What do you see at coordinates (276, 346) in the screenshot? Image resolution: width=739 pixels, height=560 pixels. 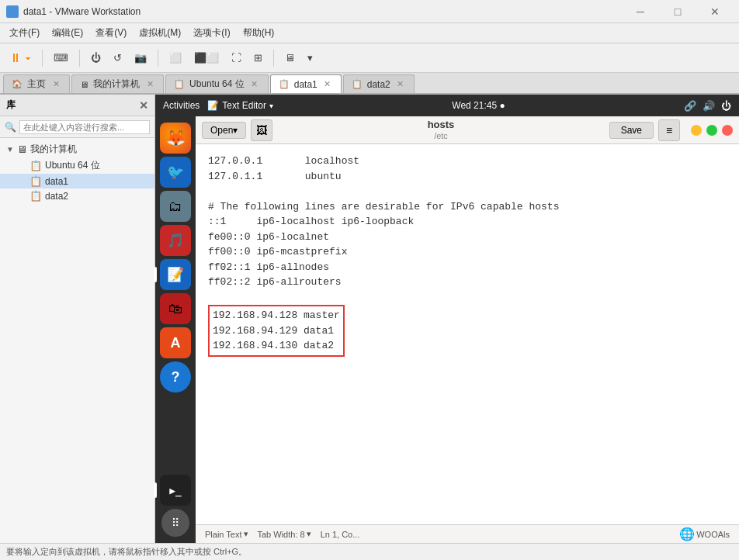 I see `highlighted-line-3: 192.168.94.130 data2` at bounding box center [276, 346].